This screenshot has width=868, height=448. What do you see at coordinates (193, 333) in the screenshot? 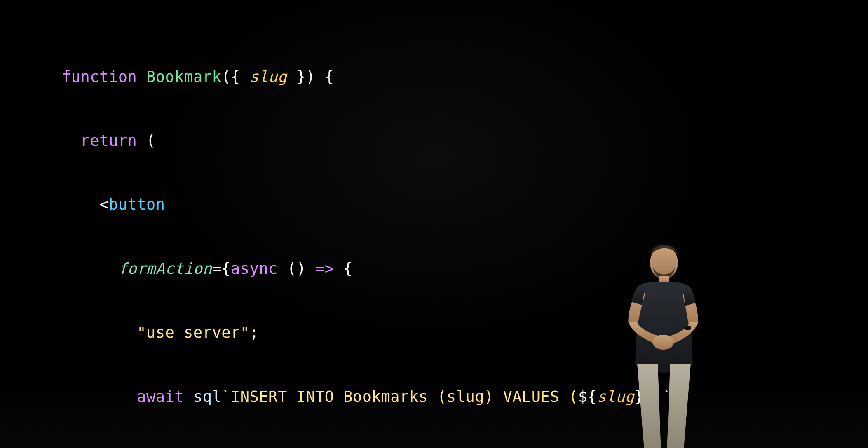
I see `string-use-server: "use server"` at bounding box center [193, 333].